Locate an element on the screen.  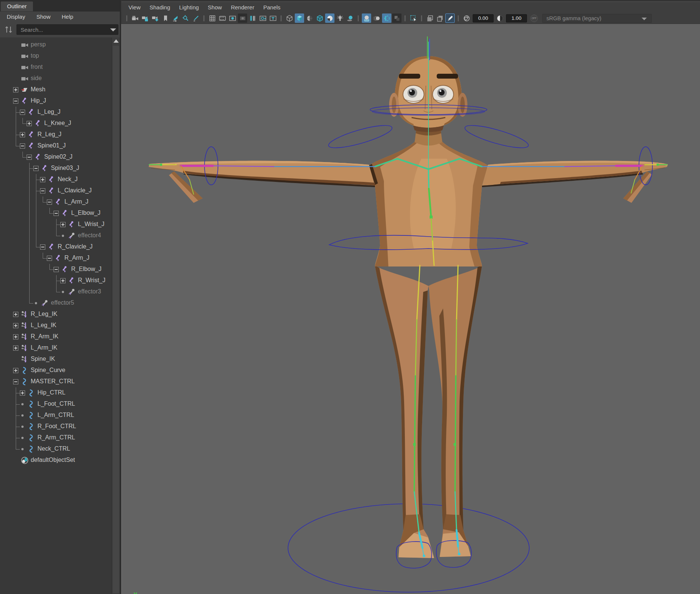
viewport-menu-shading: Shading is located at coordinates (160, 7).